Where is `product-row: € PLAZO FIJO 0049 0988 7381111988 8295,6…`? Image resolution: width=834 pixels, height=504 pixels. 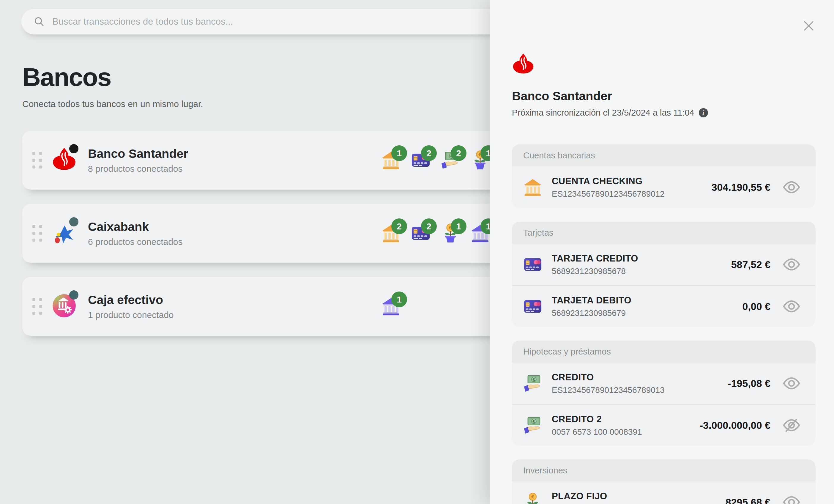 product-row: € PLAZO FIJO 0049 0988 7381111988 8295,6… is located at coordinates (664, 493).